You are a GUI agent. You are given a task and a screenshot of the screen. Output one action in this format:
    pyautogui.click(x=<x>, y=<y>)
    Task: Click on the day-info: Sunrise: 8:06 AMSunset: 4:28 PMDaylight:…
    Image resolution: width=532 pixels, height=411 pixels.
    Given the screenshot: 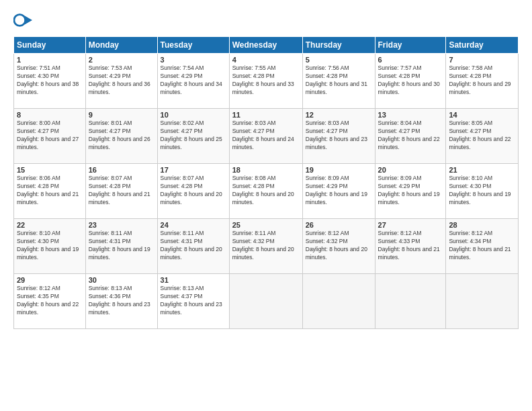 What is the action you would take?
    pyautogui.click(x=50, y=191)
    